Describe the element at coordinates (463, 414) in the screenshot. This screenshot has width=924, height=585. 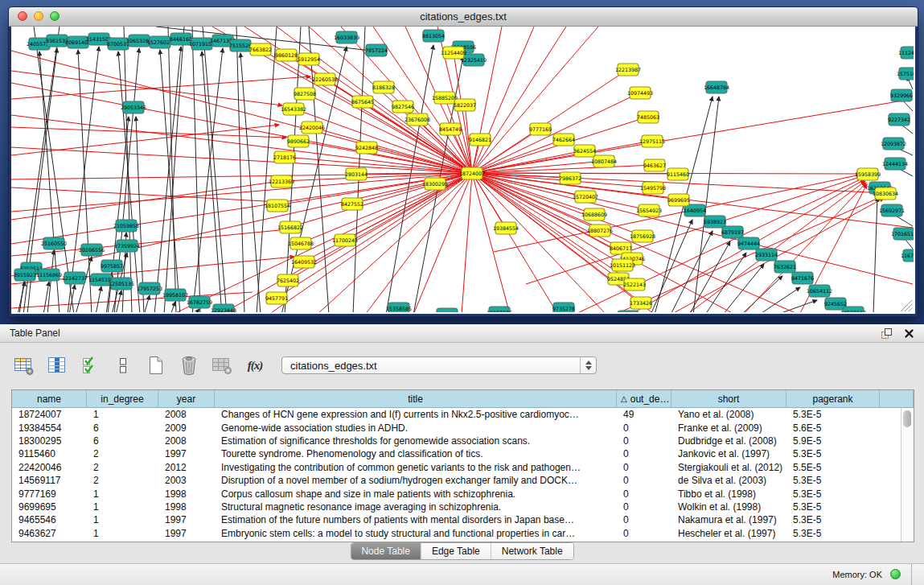
I see `table-row: 1872400712008Changes of HCN gene express…` at that location.